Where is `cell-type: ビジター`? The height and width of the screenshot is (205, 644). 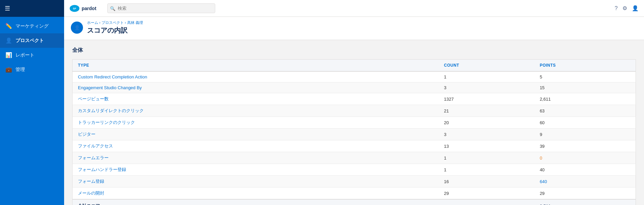 cell-type: ビジター is located at coordinates (256, 135).